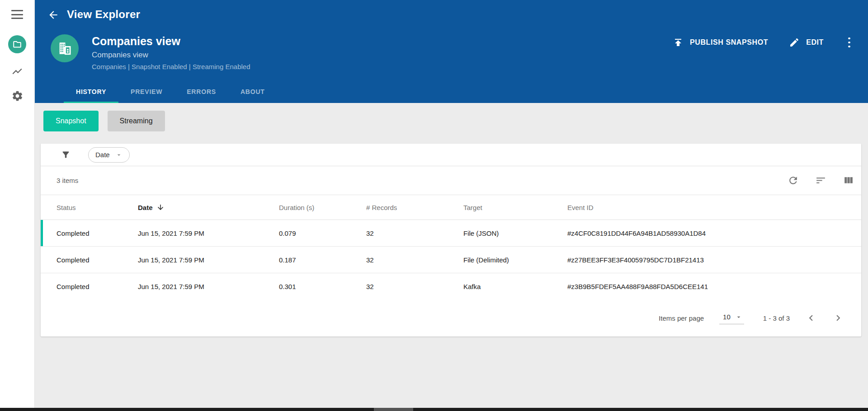 This screenshot has height=411, width=868. Describe the element at coordinates (515, 233) in the screenshot. I see `cell-target: File (JSON)` at that location.